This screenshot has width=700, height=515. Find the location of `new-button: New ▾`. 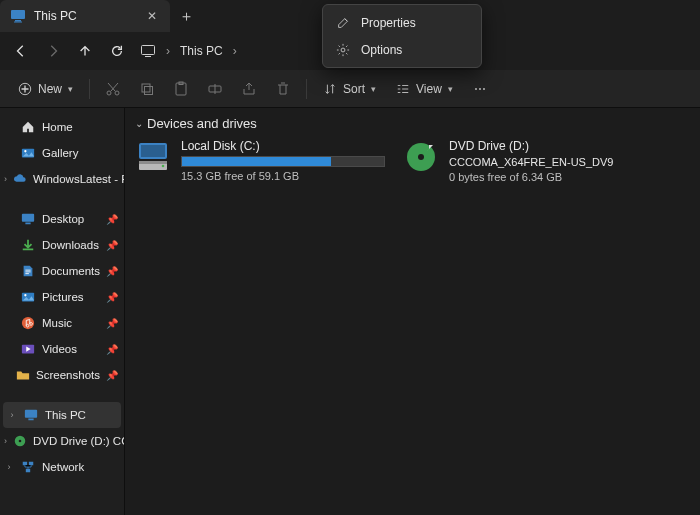

new-button: New ▾ is located at coordinates (46, 89).